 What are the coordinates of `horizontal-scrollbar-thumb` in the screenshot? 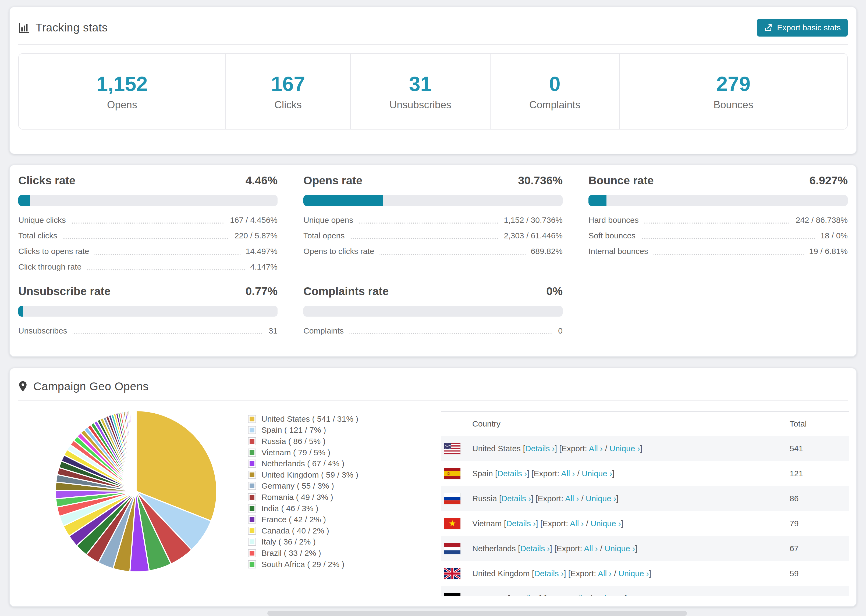 It's located at (477, 613).